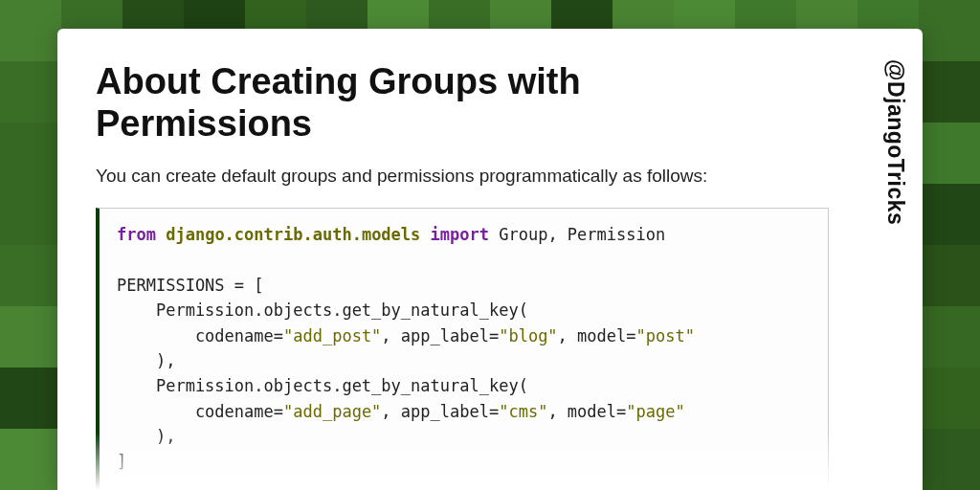 This screenshot has height=490, width=980. What do you see at coordinates (462, 176) in the screenshot?
I see `intro-text: You can create default groups and permis…` at bounding box center [462, 176].